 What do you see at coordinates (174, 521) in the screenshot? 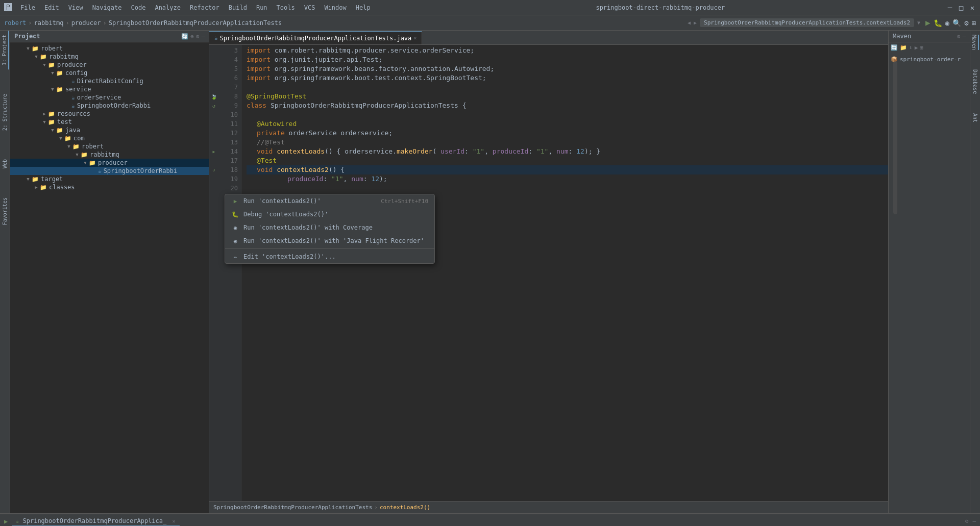
I see `run-tab-close: ✕` at bounding box center [174, 521].